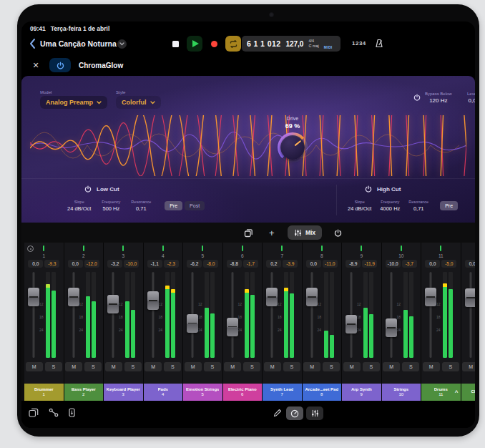 This screenshot has width=485, height=448. What do you see at coordinates (214, 44) in the screenshot?
I see `record-button` at bounding box center [214, 44].